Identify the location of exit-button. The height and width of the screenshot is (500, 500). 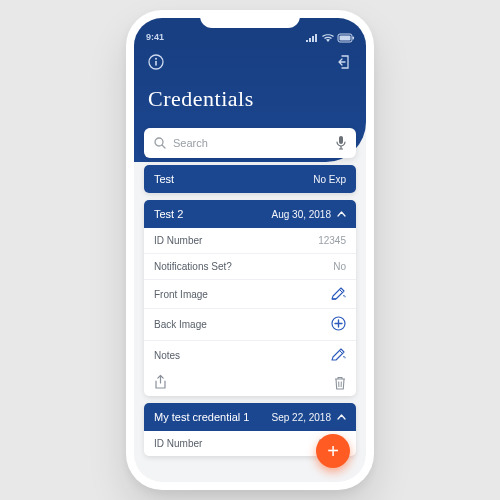
(344, 62).